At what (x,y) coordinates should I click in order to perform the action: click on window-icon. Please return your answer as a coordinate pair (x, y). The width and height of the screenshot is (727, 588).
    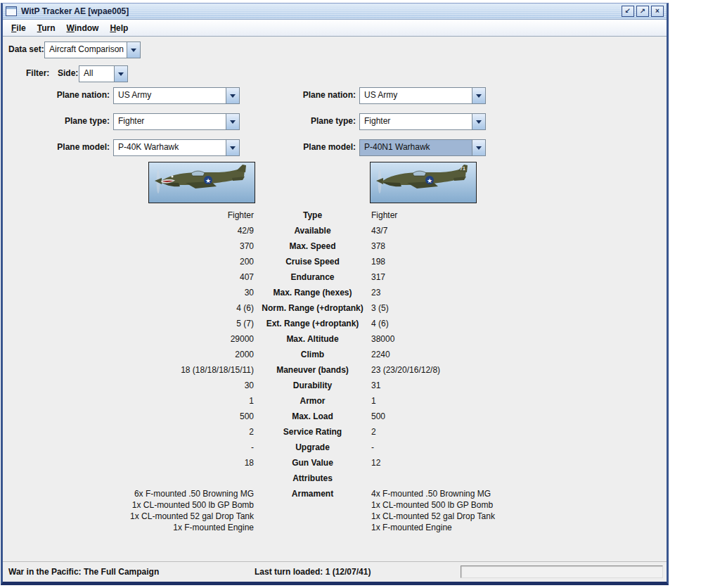
    Looking at the image, I should click on (11, 11).